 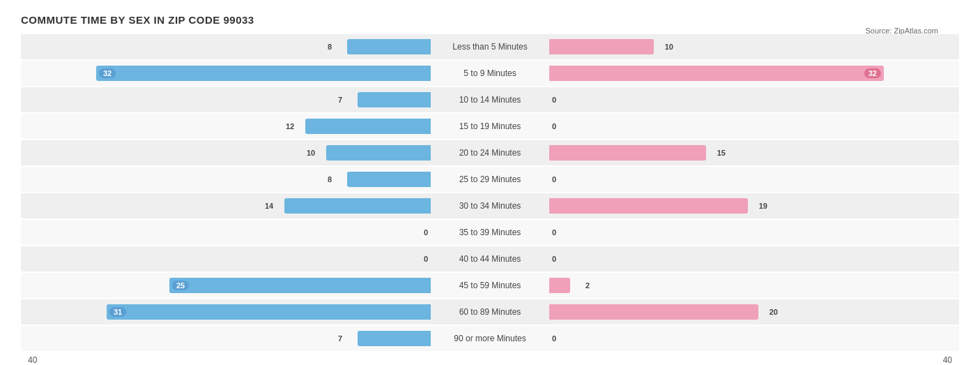 I want to click on axis-left: 40, so click(x=229, y=360).